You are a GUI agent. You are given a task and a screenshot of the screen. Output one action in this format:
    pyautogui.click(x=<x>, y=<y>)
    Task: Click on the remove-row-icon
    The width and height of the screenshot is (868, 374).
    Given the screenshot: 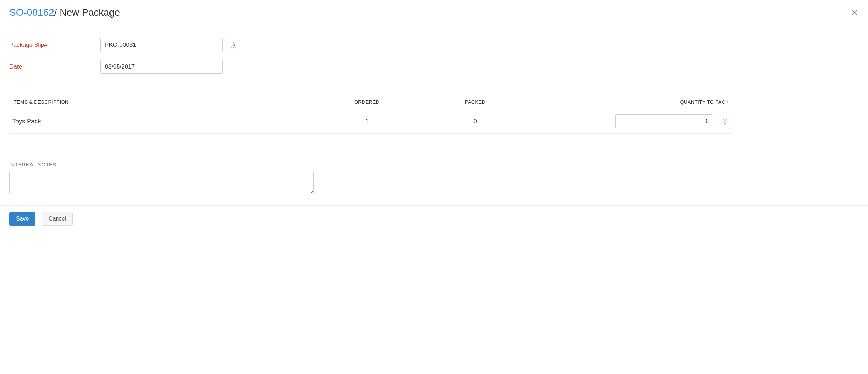 What is the action you would take?
    pyautogui.click(x=725, y=121)
    